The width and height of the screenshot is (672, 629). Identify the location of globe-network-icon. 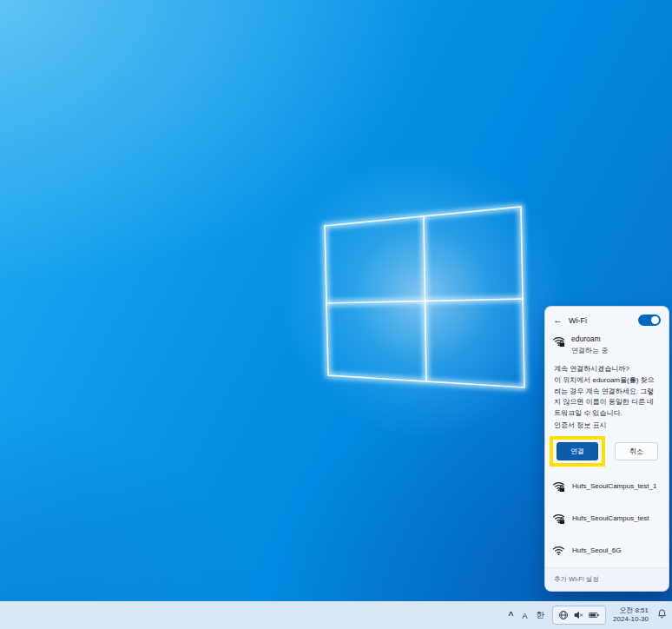
(563, 615).